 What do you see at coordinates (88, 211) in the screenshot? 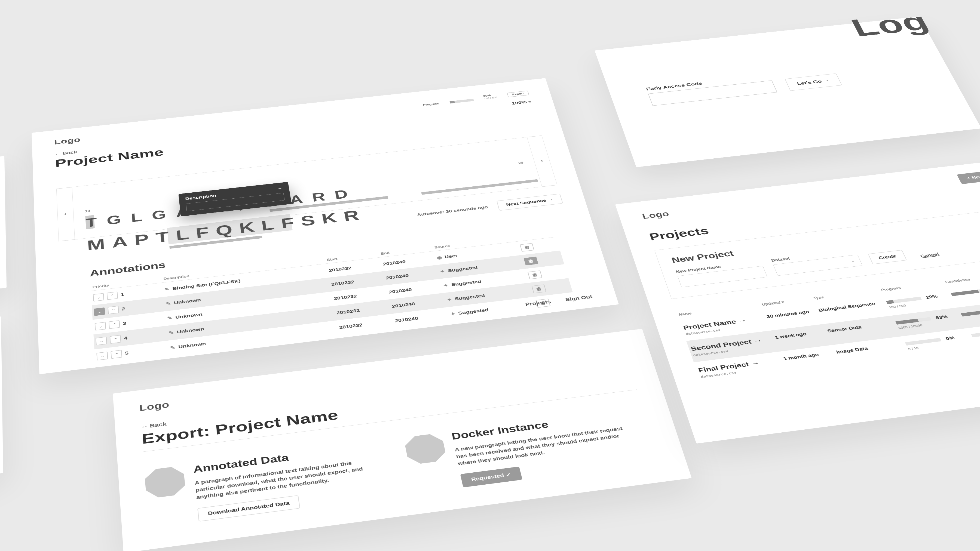
I see `ruler-tick: 10` at bounding box center [88, 211].